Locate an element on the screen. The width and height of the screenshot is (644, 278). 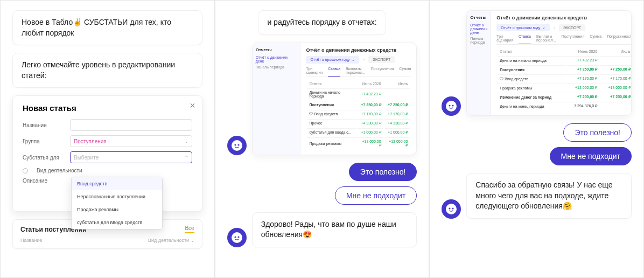
select-substat: Выберите ⌃ is located at coordinates (131, 157).